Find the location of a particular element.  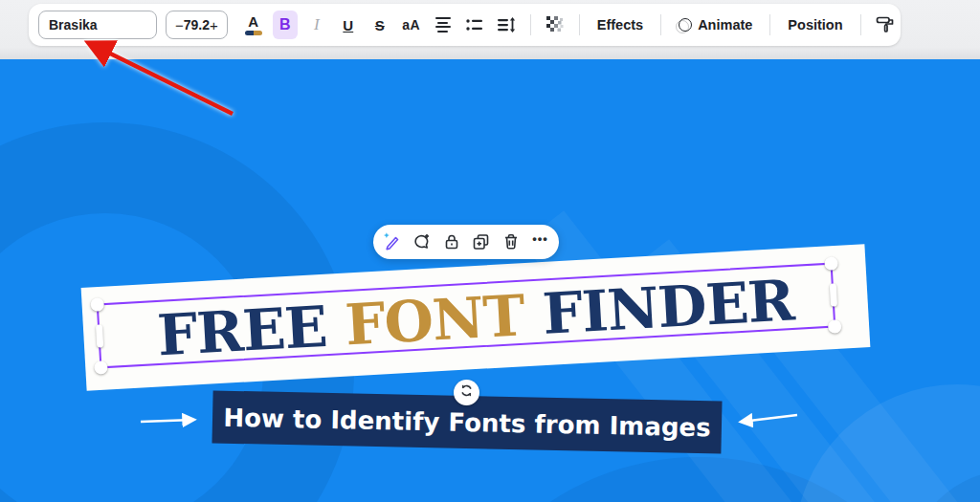

copy-style-button is located at coordinates (885, 25).